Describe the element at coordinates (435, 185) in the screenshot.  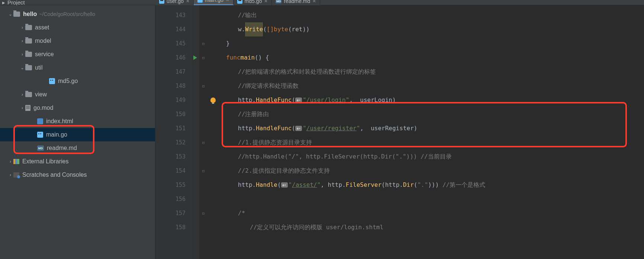
I see `code-line: http.Handle(◉▾"/asset/", http.FileServer…` at that location.